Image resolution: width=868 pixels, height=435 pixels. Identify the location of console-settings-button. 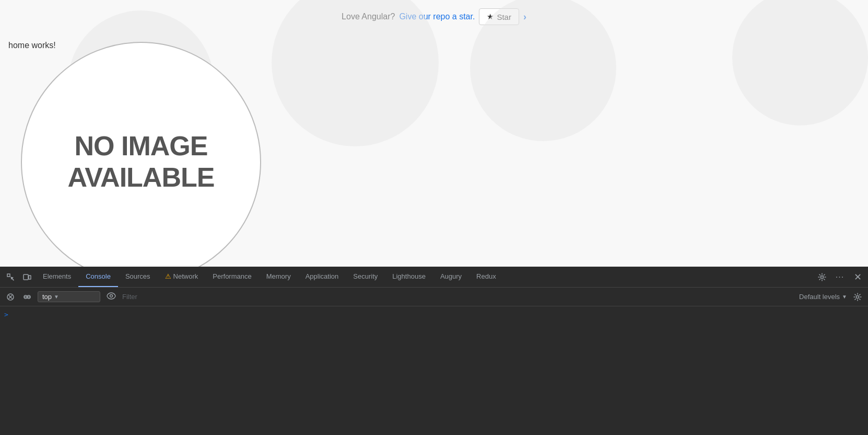
(858, 297).